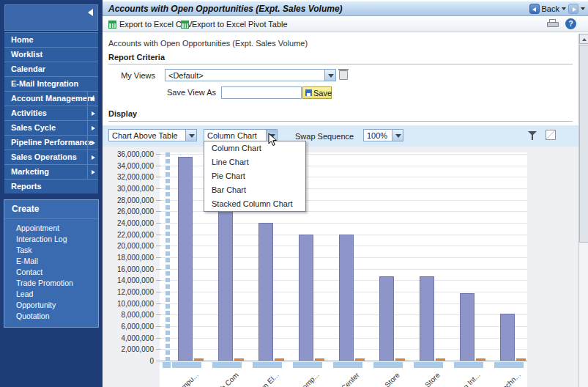 The height and width of the screenshot is (387, 588). Describe the element at coordinates (129, 154) in the screenshot. I see `y-tick-label: 36,000,000` at that location.